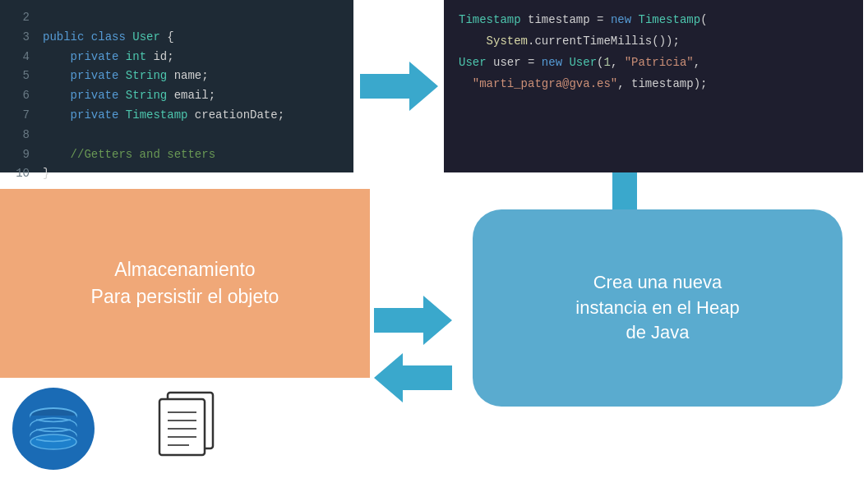  Describe the element at coordinates (413, 320) in the screenshot. I see `arrow-right-middle` at that location.